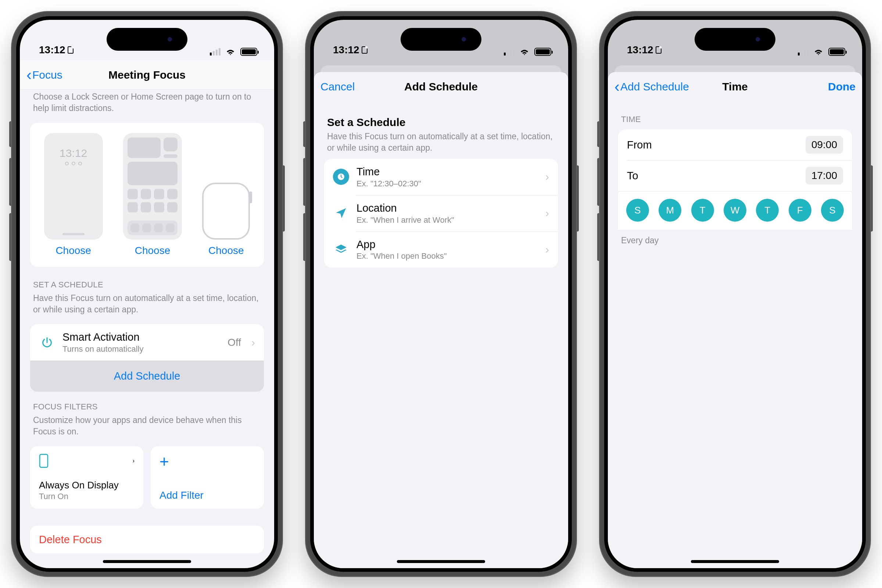  I want to click on smart-activation-row: Smart Activation Turns on automatically …, so click(147, 342).